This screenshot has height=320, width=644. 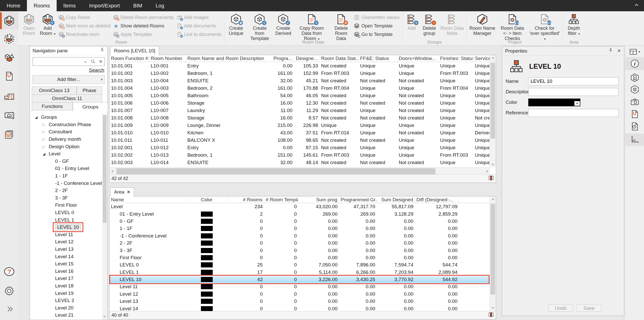 I want to click on tree-item: 3 - 3F, so click(x=66, y=198).